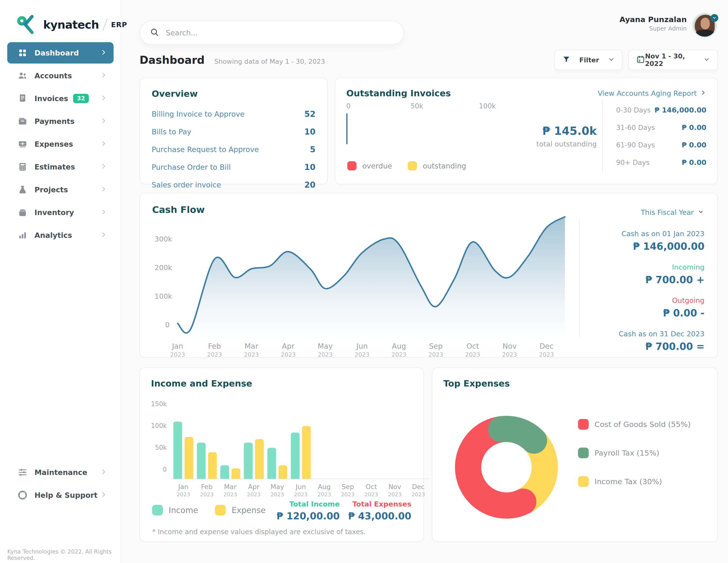 This screenshot has height=563, width=728. What do you see at coordinates (641, 346) in the screenshot?
I see `closing-balance-value: ₱ 700.00 =` at bounding box center [641, 346].